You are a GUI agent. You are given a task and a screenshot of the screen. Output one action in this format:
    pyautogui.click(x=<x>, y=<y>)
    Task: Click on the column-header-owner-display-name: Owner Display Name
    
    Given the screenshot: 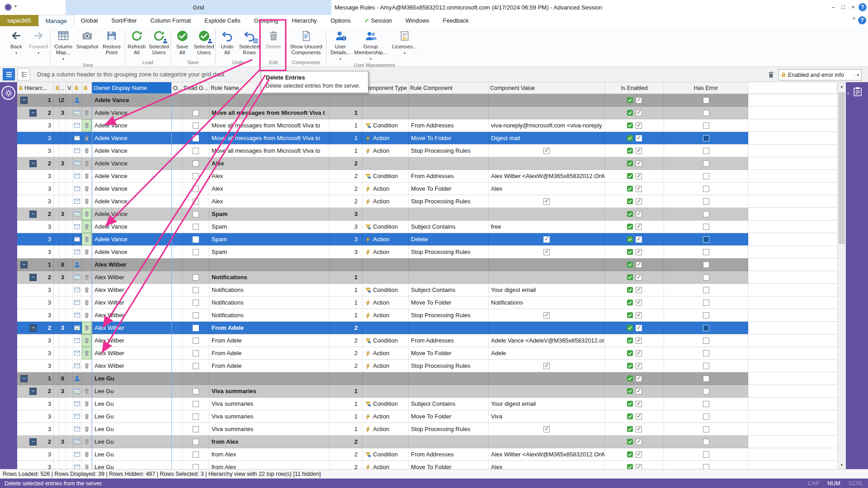 What is the action you would take?
    pyautogui.click(x=132, y=88)
    